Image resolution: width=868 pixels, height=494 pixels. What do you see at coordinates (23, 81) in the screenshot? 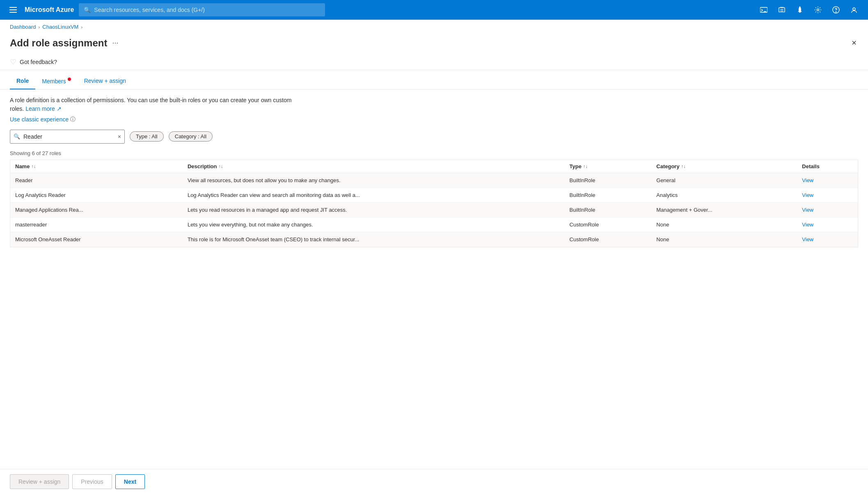
I see `tab-role: Role` at bounding box center [23, 81].